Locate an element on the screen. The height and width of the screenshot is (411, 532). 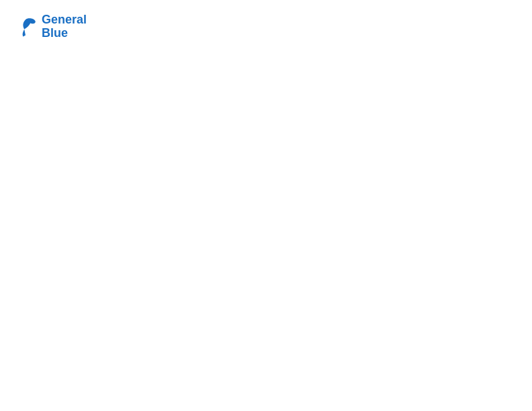
logo-text: General Blue is located at coordinates (64, 27).